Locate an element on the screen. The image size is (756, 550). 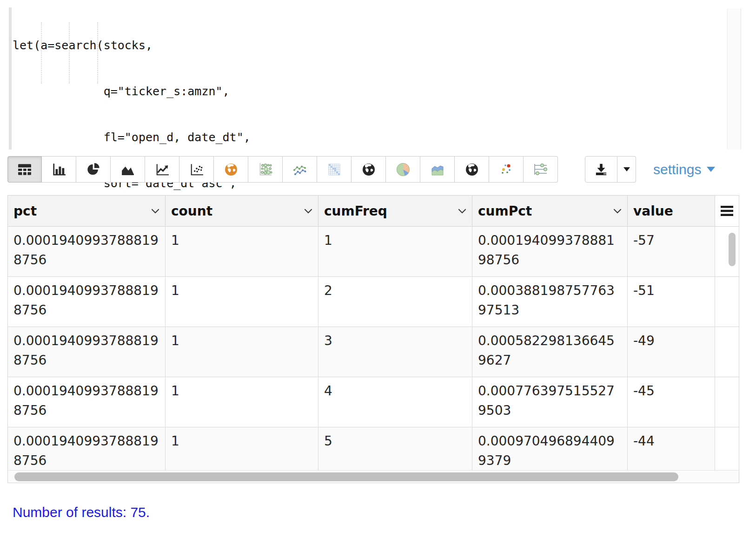
download-options-button is located at coordinates (627, 169).